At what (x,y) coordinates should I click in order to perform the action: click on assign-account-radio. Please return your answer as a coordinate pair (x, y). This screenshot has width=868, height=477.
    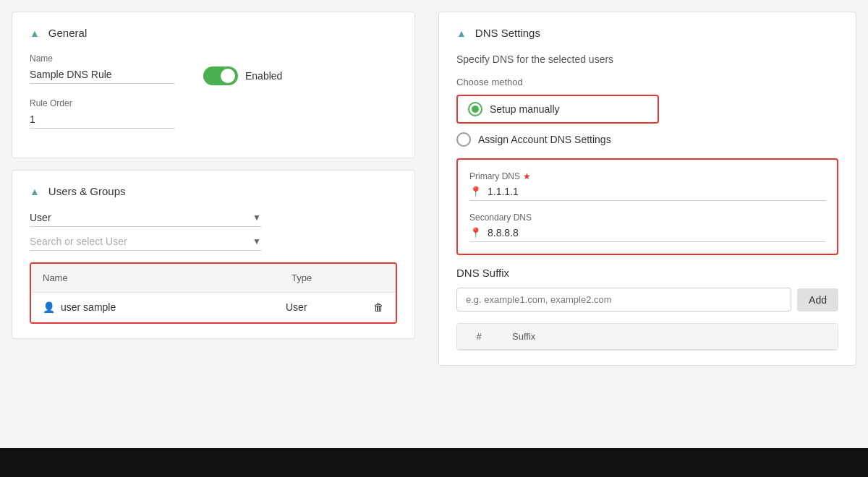
    Looking at the image, I should click on (464, 139).